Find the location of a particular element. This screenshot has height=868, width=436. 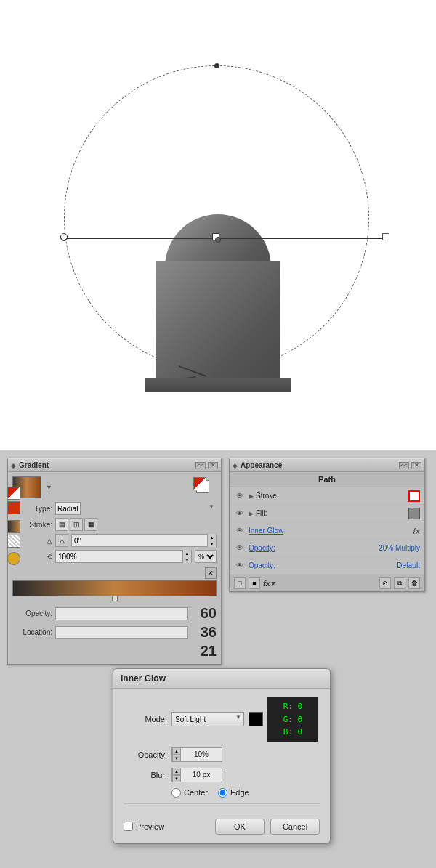

gradient-delete-btn: ✕ is located at coordinates (211, 573).